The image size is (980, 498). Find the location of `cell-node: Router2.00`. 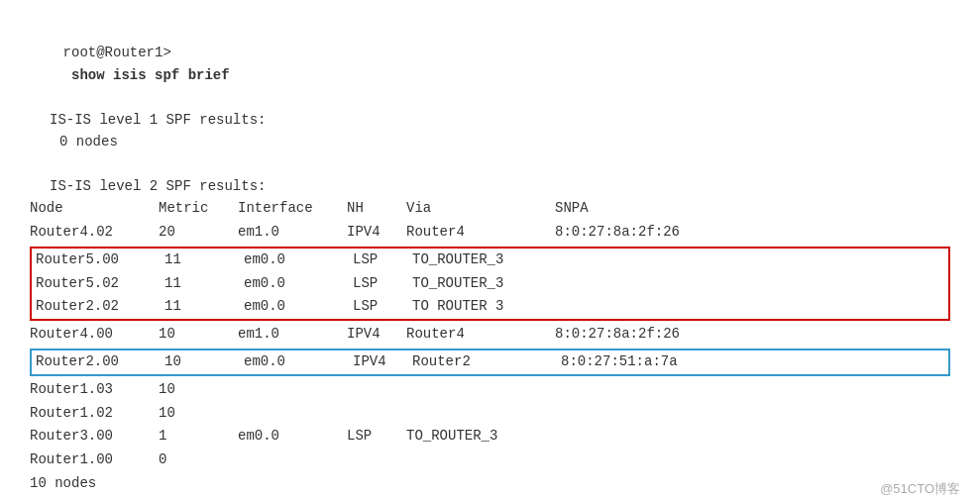

cell-node: Router2.00 is located at coordinates (100, 362).